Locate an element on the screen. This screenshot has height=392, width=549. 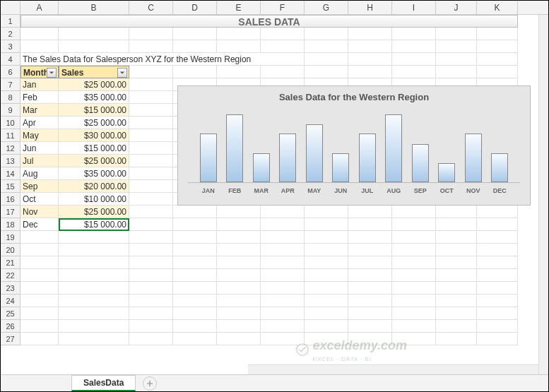
row-header-19: 19 is located at coordinates (11, 237).